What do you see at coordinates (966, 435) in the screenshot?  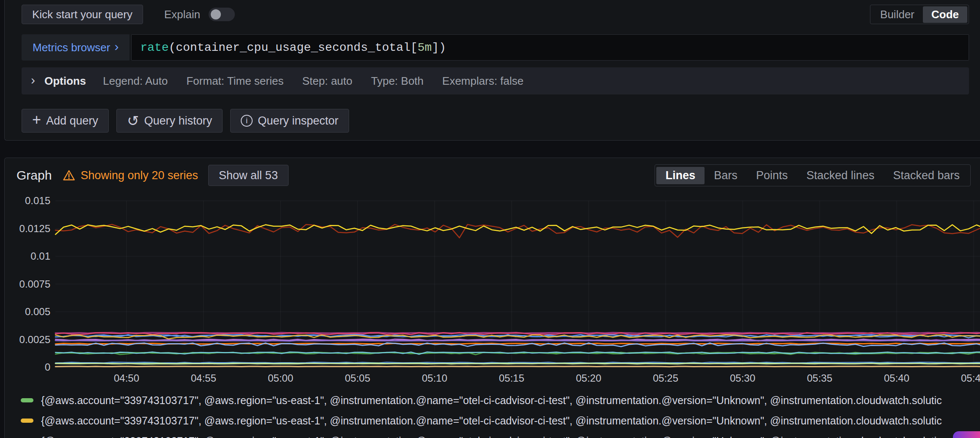 I see `grafana-assistant-corner-button` at bounding box center [966, 435].